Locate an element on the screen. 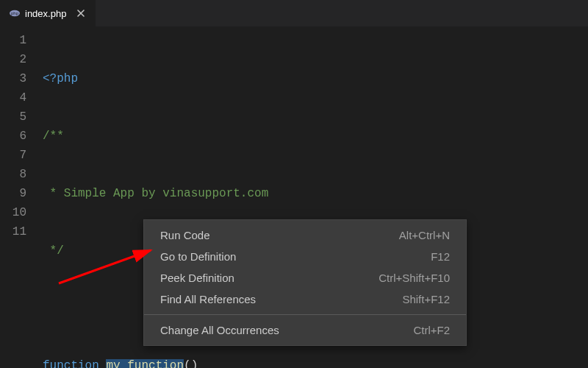 Image resolution: width=588 pixels, height=368 pixels. line-number: 1 is located at coordinates (13, 40).